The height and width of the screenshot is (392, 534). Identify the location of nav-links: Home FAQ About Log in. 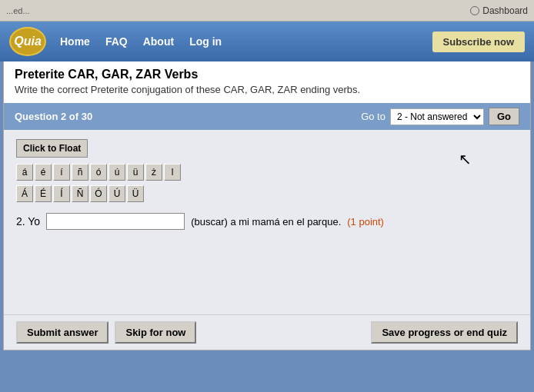
(141, 42).